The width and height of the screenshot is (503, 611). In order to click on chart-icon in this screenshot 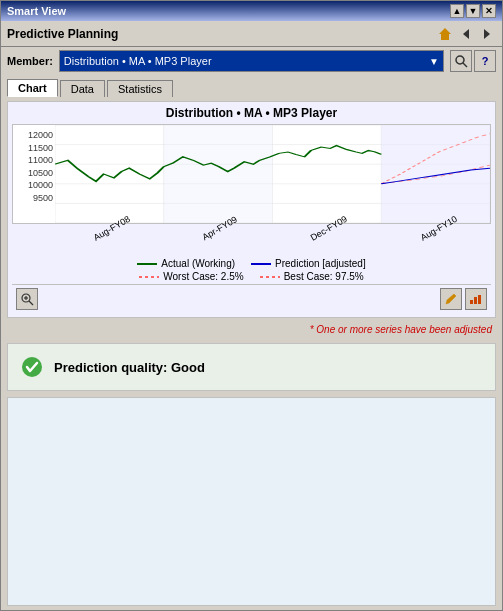, I will do `click(476, 299)`.